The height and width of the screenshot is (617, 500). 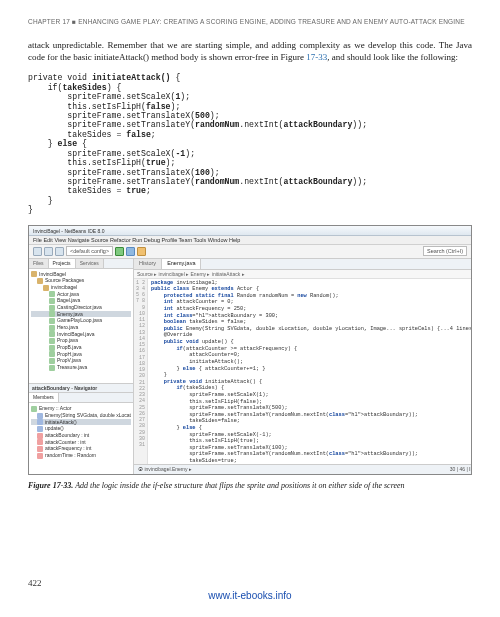 I want to click on tree-root: InvinciBagel, so click(x=81, y=274).